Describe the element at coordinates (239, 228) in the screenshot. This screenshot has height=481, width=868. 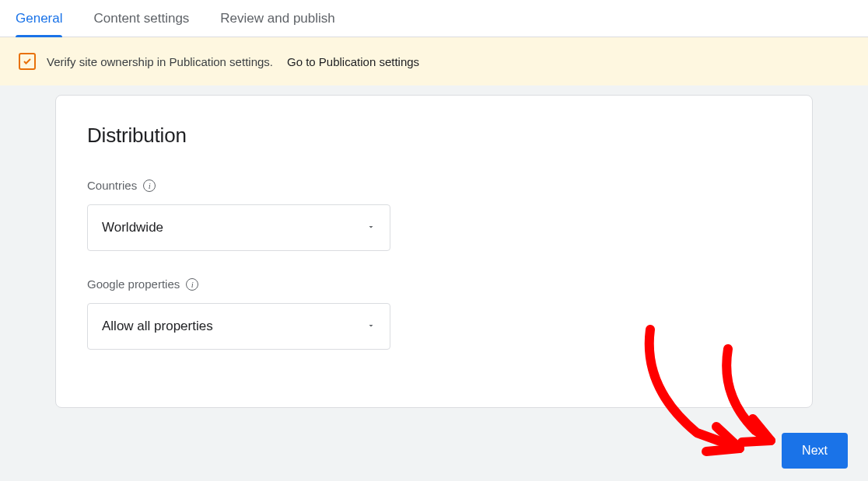
I see `countries-select: Worldwide` at that location.